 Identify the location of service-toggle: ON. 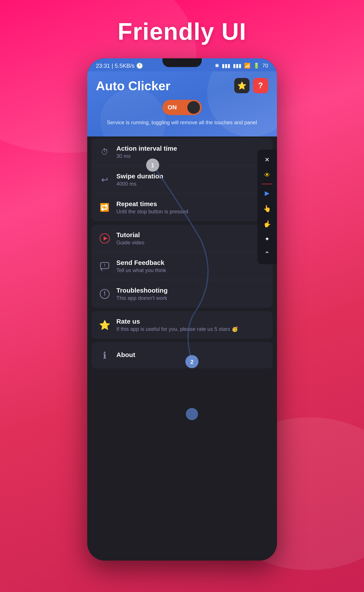
(182, 108).